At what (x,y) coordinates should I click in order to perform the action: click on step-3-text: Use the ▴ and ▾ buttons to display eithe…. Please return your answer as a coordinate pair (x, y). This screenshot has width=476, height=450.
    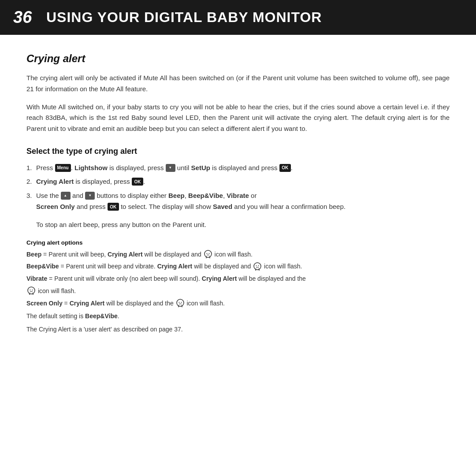
    Looking at the image, I should click on (191, 201).